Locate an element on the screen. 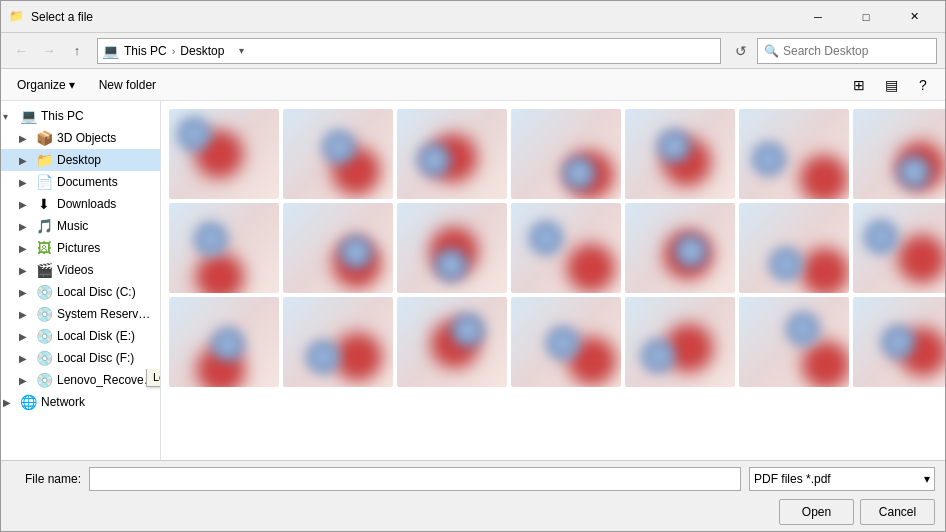 This screenshot has height=532, width=946. expand-arrow: ▾ is located at coordinates (11, 116).